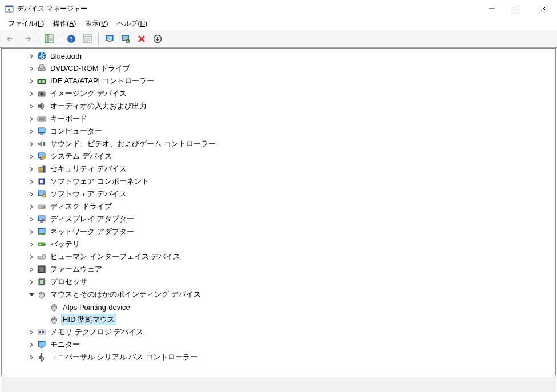 This screenshot has height=392, width=557. What do you see at coordinates (278, 169) in the screenshot?
I see `tree-node: セキュリティ デバイス` at bounding box center [278, 169].